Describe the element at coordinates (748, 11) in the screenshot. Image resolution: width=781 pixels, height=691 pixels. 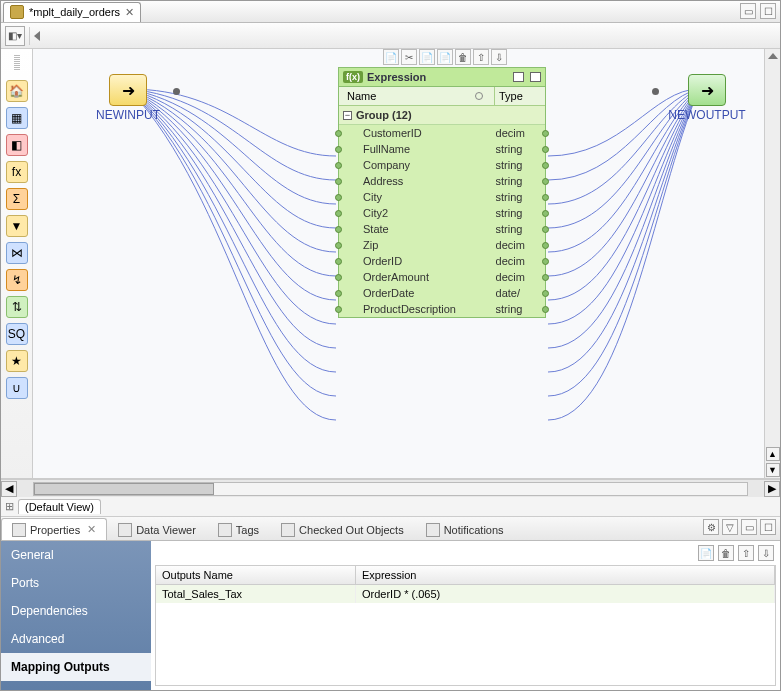
I see `minimize-editor-button: ▭` at that location.